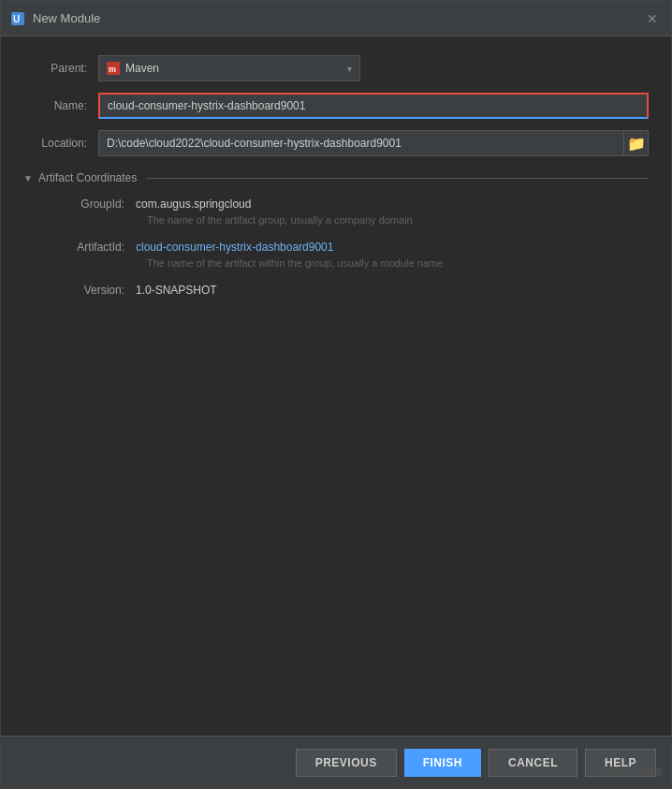 This screenshot has width=672, height=789. What do you see at coordinates (336, 19) in the screenshot?
I see `title-bar: U New Module ✕` at bounding box center [336, 19].